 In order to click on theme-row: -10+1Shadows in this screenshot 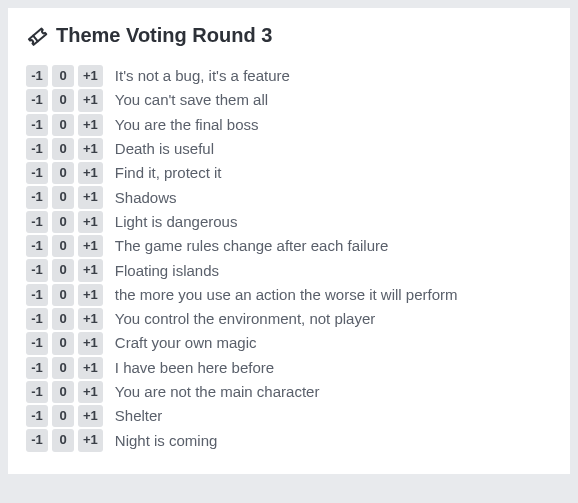, I will do `click(289, 197)`.